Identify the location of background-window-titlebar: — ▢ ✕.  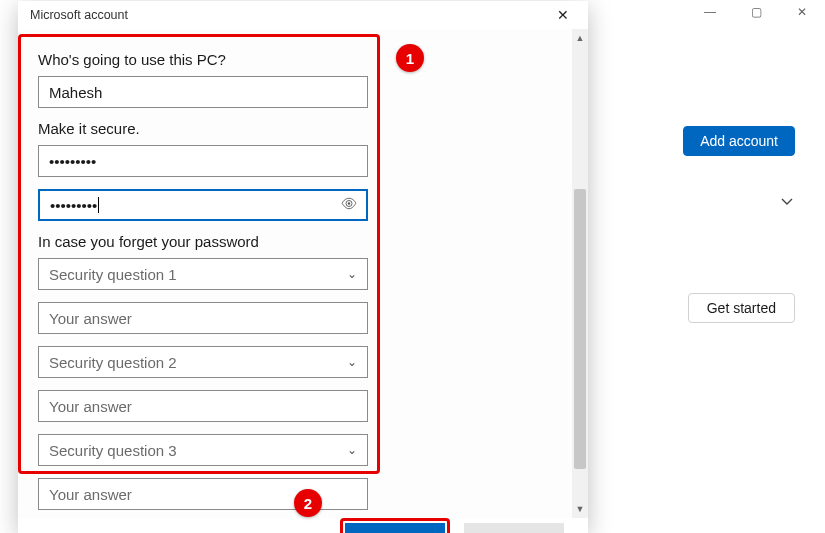
(698, 13).